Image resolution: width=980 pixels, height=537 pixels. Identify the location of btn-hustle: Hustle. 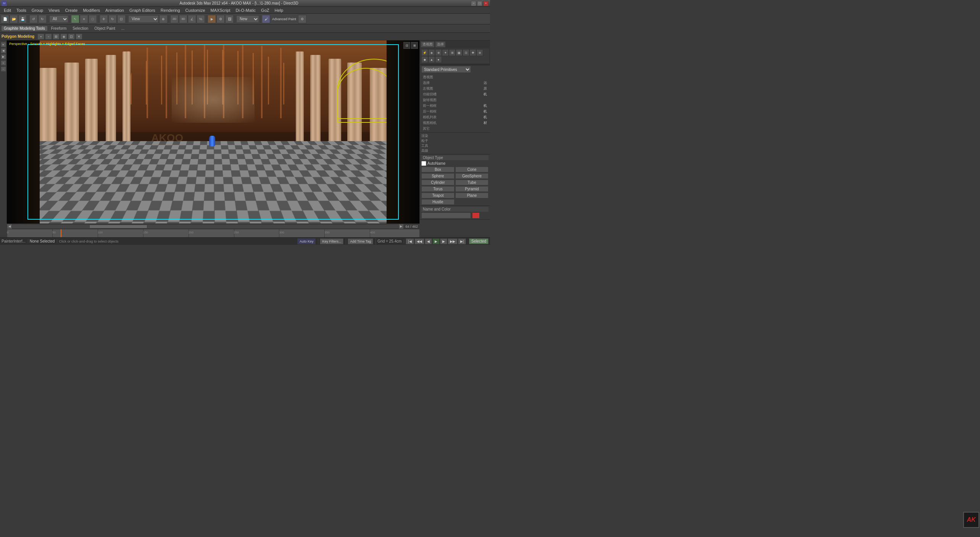
(438, 202).